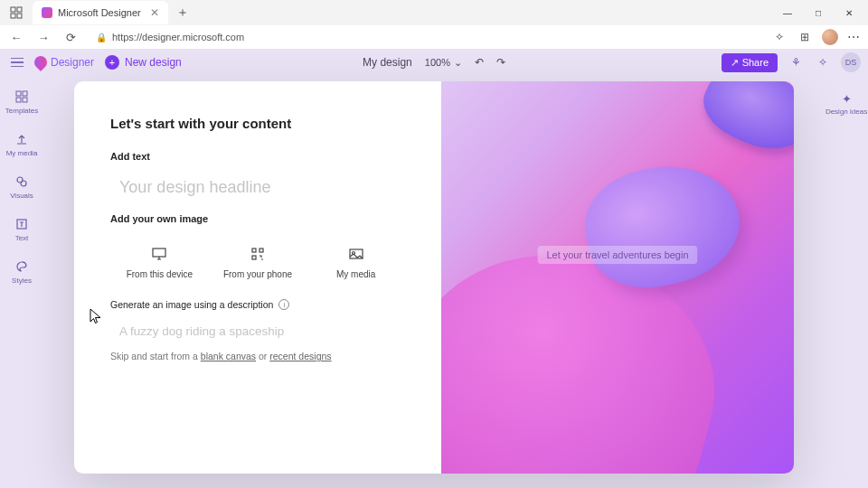 This screenshot has height=488, width=868. Describe the element at coordinates (183, 13) in the screenshot. I see `new-tab-button: ＋` at that location.